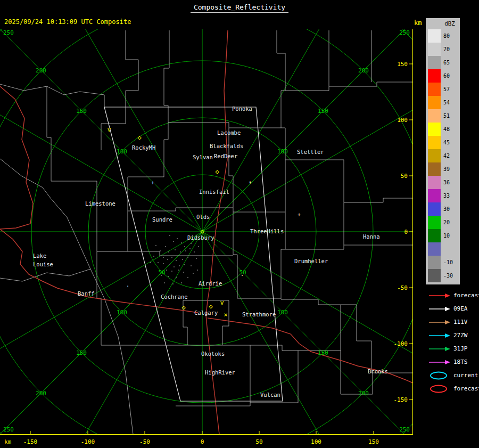 Image resolution: width=479 pixels, height=448 pixels. I want to click on colorbar-value: 57, so click(447, 89).